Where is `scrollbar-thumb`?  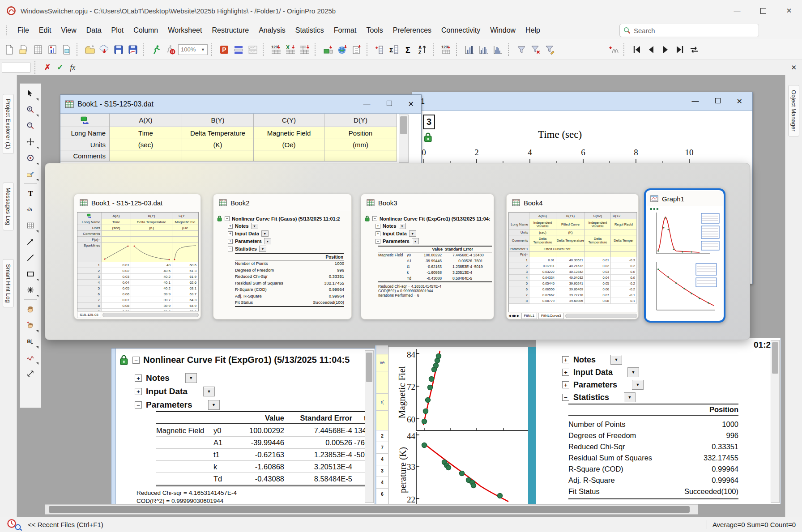 scrollbar-thumb is located at coordinates (369, 509).